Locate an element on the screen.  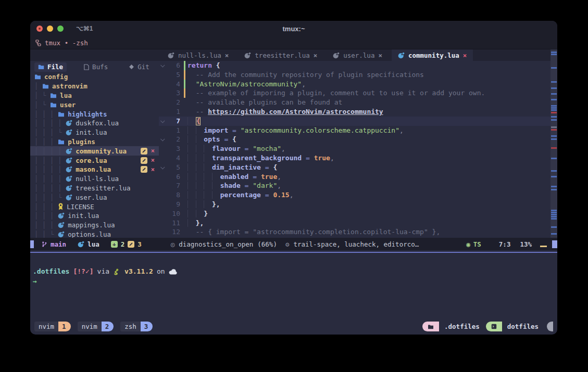
added-count: 2 is located at coordinates (123, 245).